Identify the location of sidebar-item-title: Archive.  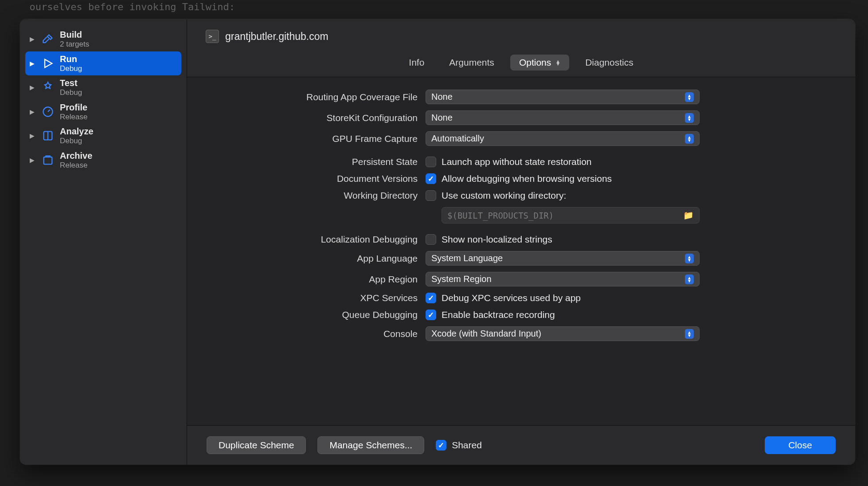
(76, 156).